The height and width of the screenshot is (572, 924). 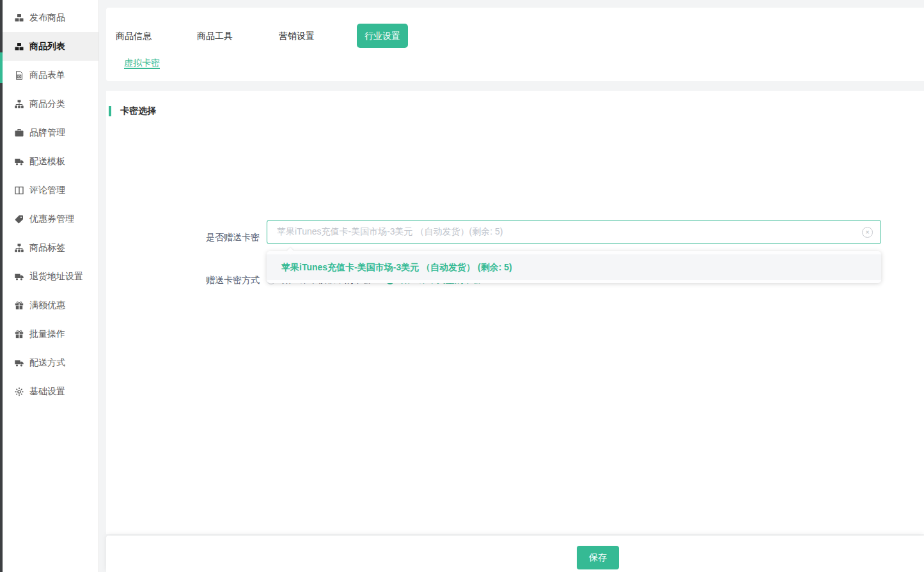 I want to click on sidebar-item-label: 基础设置, so click(x=47, y=392).